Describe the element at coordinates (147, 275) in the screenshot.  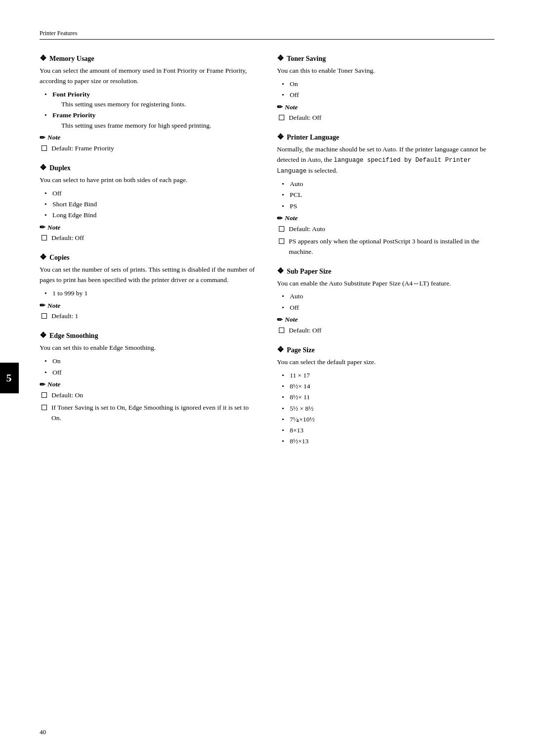
I see `copies-text: You can set the number of sets of prints…` at that location.